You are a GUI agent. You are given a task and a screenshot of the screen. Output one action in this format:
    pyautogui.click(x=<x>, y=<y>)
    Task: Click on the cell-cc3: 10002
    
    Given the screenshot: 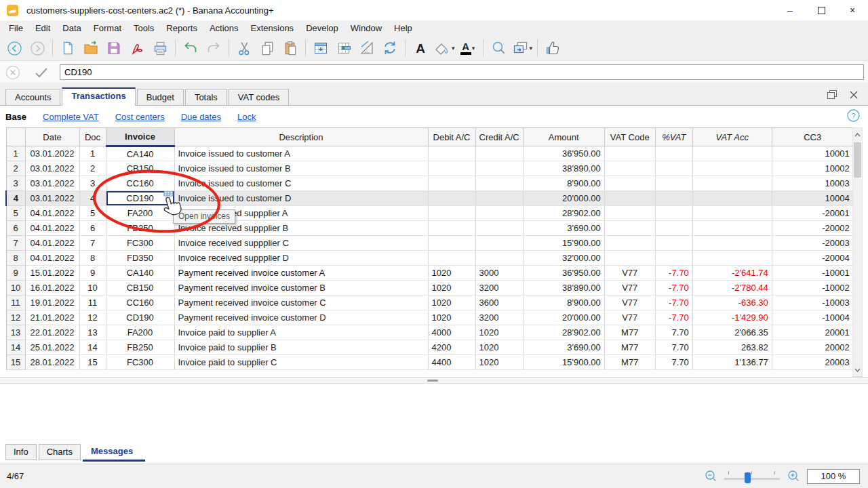 What is the action you would take?
    pyautogui.click(x=812, y=169)
    